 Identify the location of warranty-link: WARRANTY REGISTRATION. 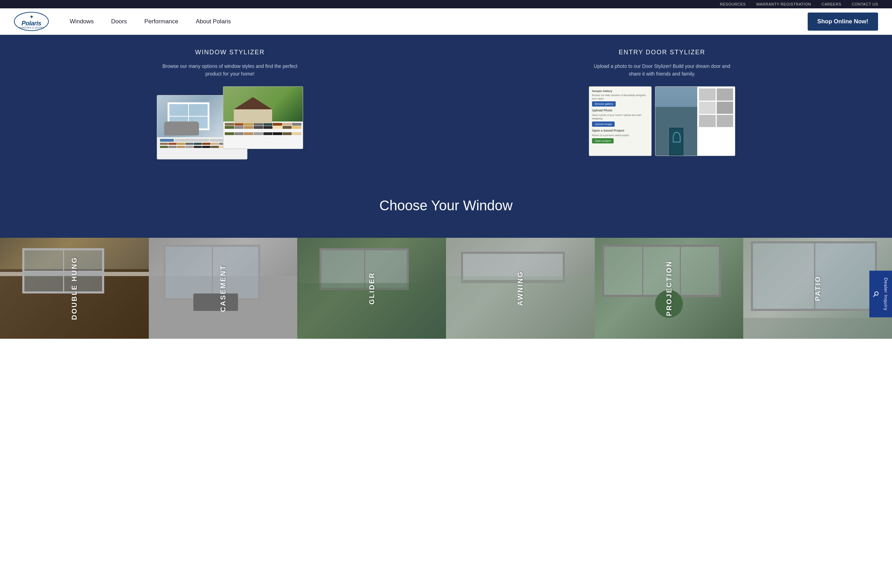
(784, 4).